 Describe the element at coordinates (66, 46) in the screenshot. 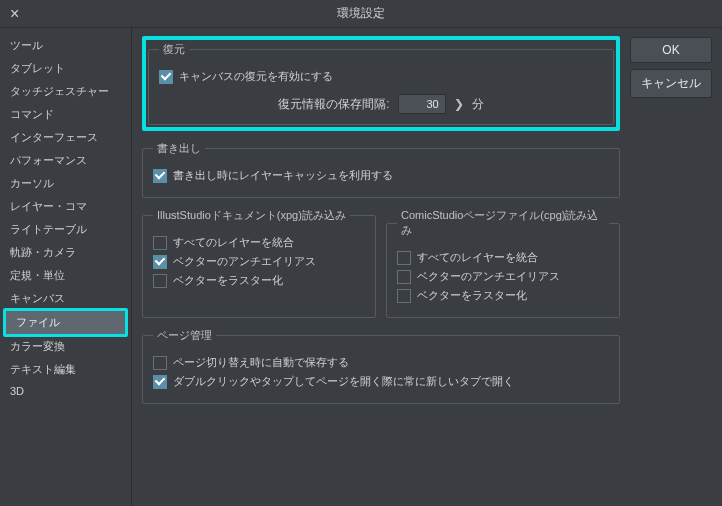

I see `sidebar-item-tool: ツール` at that location.